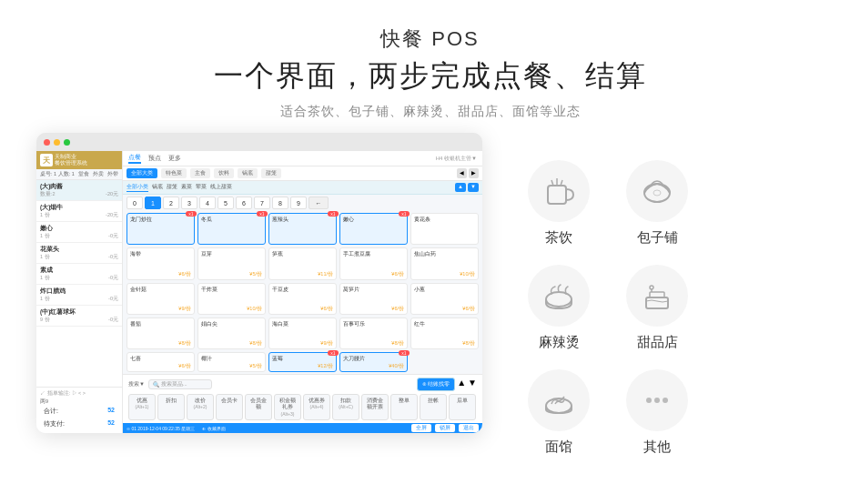 This screenshot has height=504, width=860. What do you see at coordinates (160, 333) in the screenshot?
I see `product-card: 番茄 ¥8/份` at bounding box center [160, 333].